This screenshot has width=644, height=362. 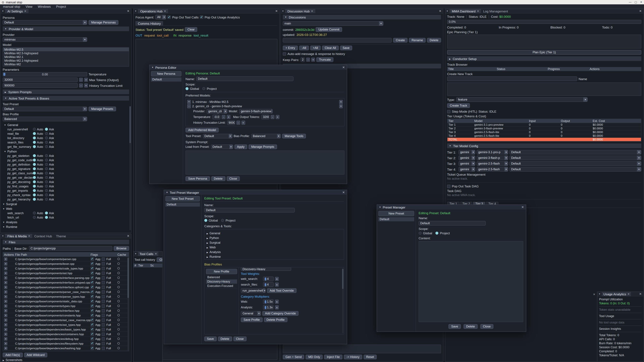 What do you see at coordinates (231, 123) in the screenshot?
I see `pe-history-input: 900000` at bounding box center [231, 123].